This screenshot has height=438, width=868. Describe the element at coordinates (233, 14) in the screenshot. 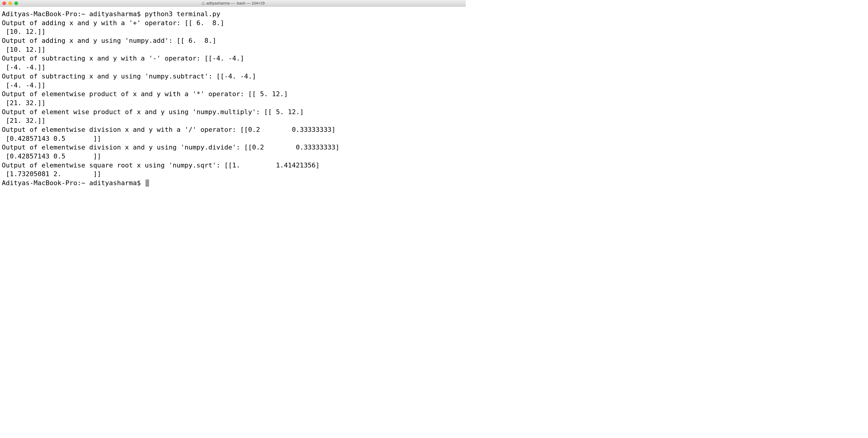

I see `prompt-line: Adityas-MacBook-Pro:~ adityasharma$ pyth…` at that location.